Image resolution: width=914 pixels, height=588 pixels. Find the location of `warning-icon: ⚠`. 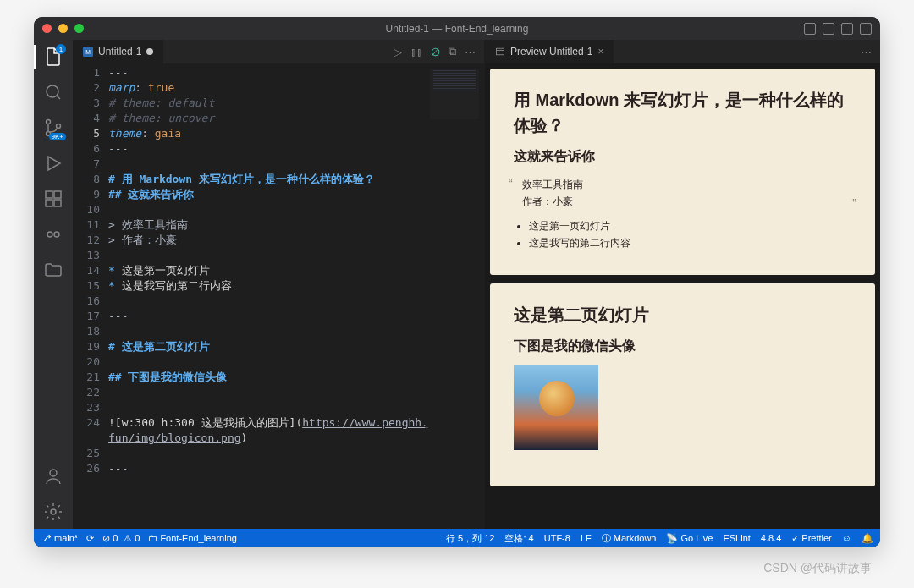

warning-icon: ⚠ is located at coordinates (128, 538).